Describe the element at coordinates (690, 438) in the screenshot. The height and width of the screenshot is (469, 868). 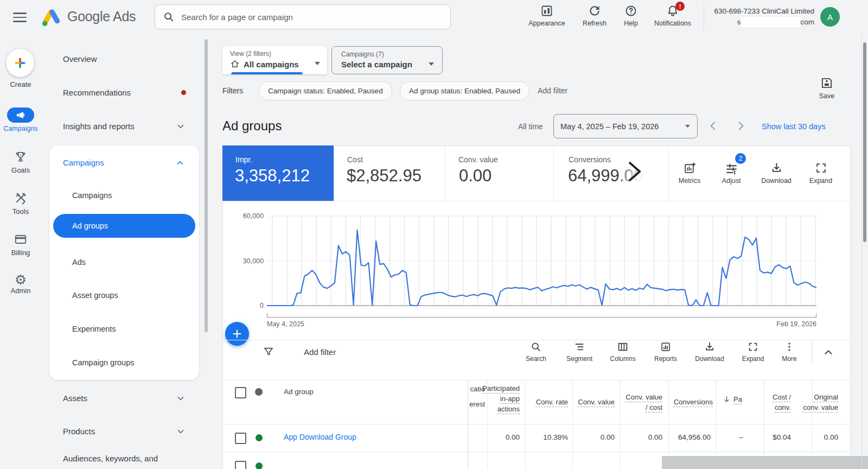
I see `row1-conversions: 64,956.00` at that location.